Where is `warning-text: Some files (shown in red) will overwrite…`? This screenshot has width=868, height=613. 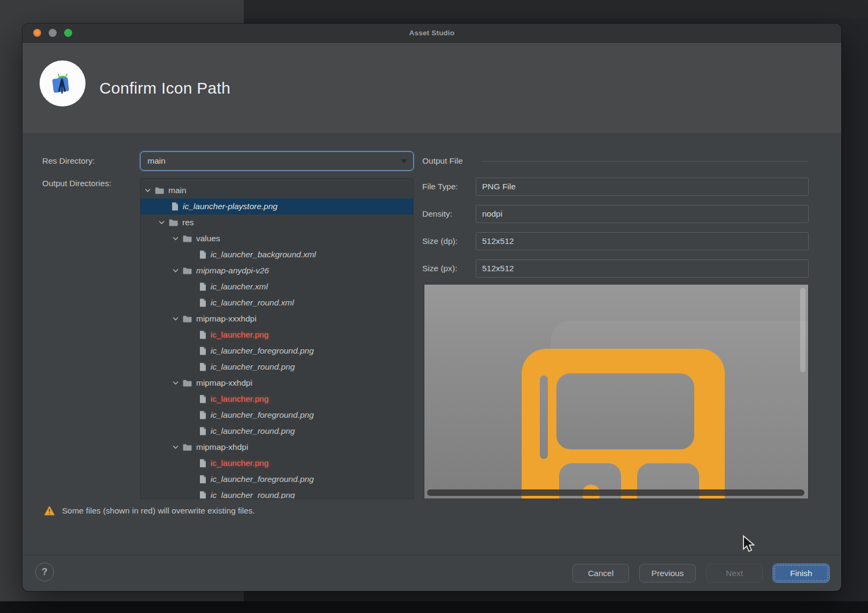
warning-text: Some files (shown in red) will overwrite… is located at coordinates (158, 511).